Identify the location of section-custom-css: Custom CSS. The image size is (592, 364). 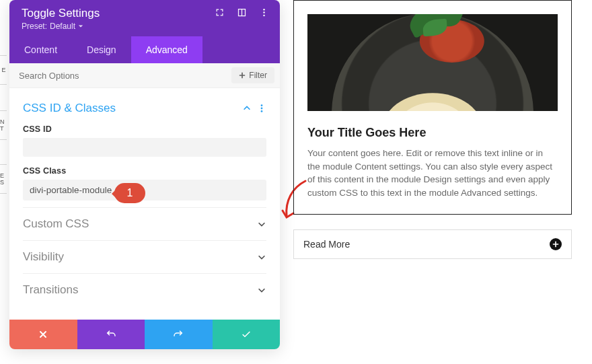
(145, 223).